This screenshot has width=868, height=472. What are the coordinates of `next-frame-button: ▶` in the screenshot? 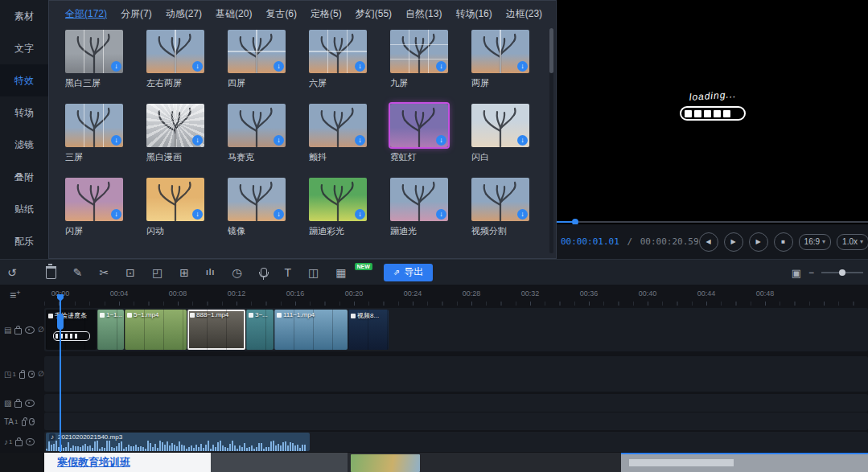 It's located at (759, 242).